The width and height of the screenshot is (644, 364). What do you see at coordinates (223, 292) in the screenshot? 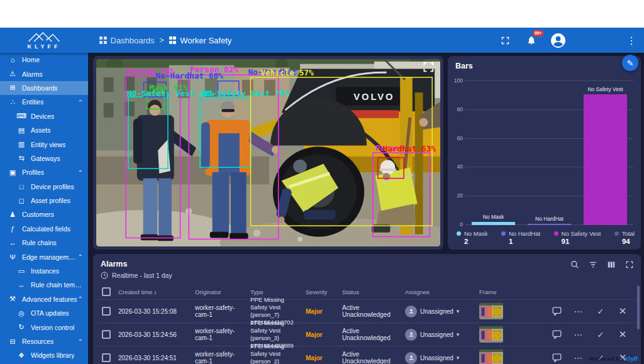
I see `col-originator: Originator` at bounding box center [223, 292].